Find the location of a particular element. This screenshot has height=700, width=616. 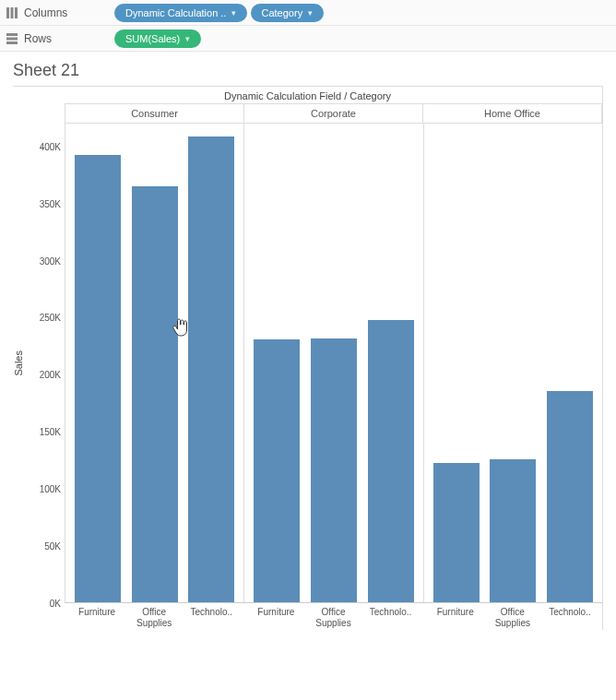

y-tick-label: 400K is located at coordinates (46, 146).